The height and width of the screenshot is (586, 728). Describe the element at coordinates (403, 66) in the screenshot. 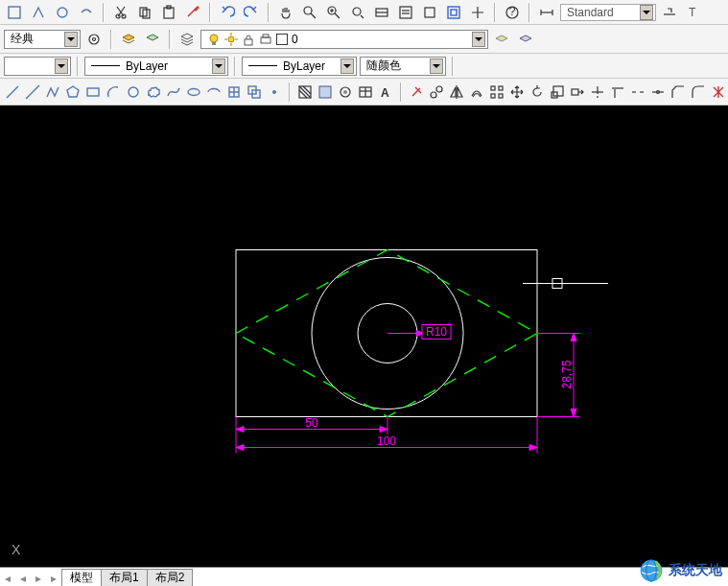

I see `plotstyle-dropdown: 随颜色` at that location.